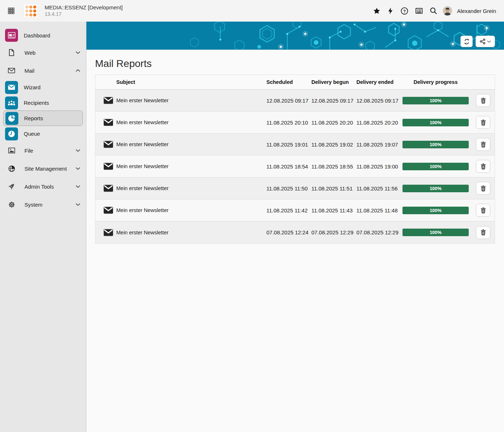 Image resolution: width=504 pixels, height=432 pixels. I want to click on top-bar: MEDIA::ESSENZ [Development] 13.4.17 ?, so click(252, 11).